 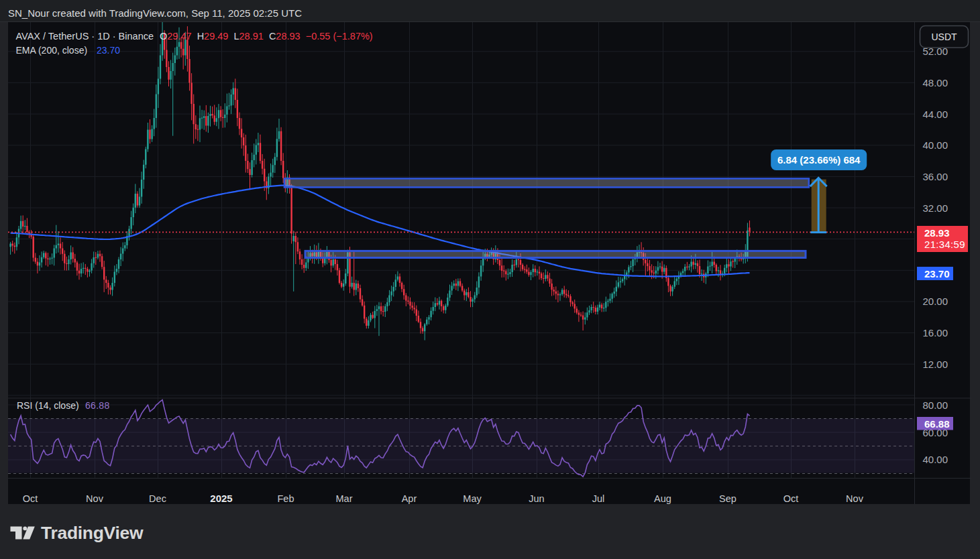 What do you see at coordinates (936, 332) in the screenshot?
I see `svg-text: 16.00` at bounding box center [936, 332].